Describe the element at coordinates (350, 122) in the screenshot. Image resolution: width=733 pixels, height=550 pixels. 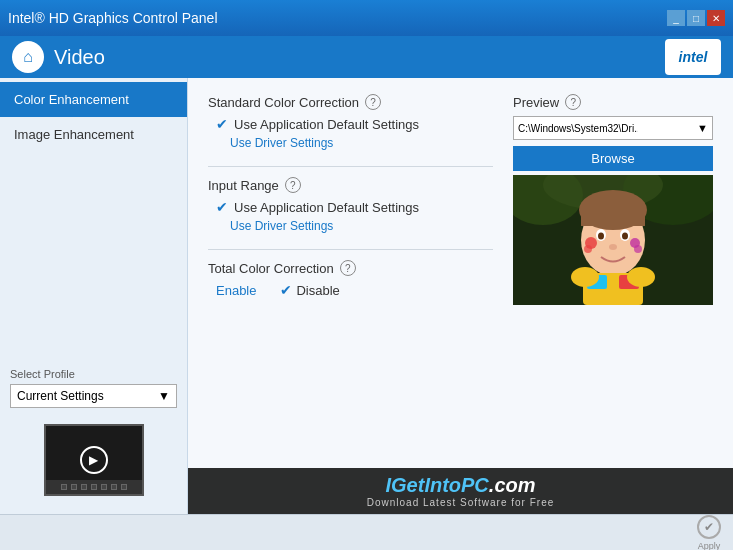
I see `standard-color-correction-section: Standard Color Correction ? ✔ Use Applic…` at that location.